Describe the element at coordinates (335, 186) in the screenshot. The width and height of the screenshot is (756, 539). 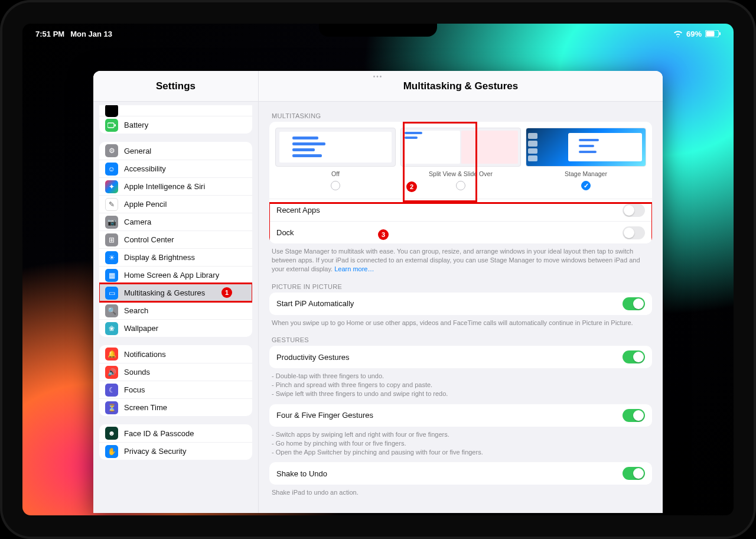
I see `radio-off` at that location.